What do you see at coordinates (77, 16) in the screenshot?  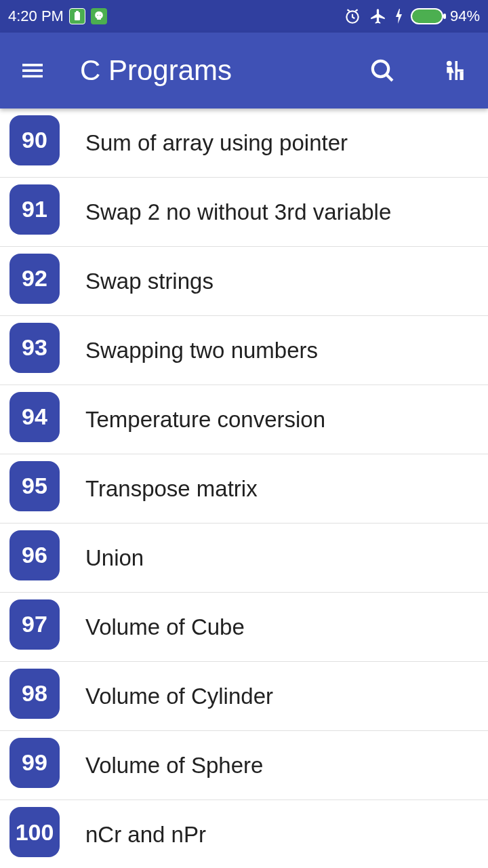 I see `battery-saver-icon` at bounding box center [77, 16].